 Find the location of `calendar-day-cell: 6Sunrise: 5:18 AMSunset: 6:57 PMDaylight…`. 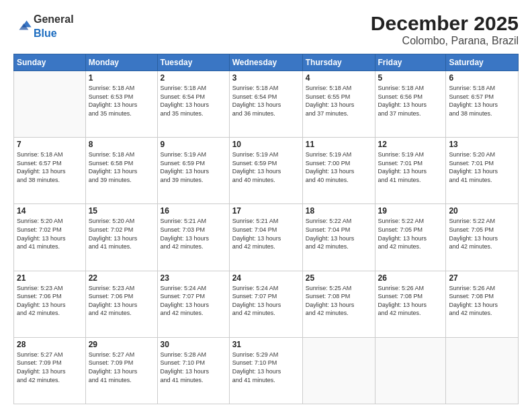

calendar-day-cell: 6Sunrise: 5:18 AMSunset: 6:57 PMDaylight… is located at coordinates (482, 105).